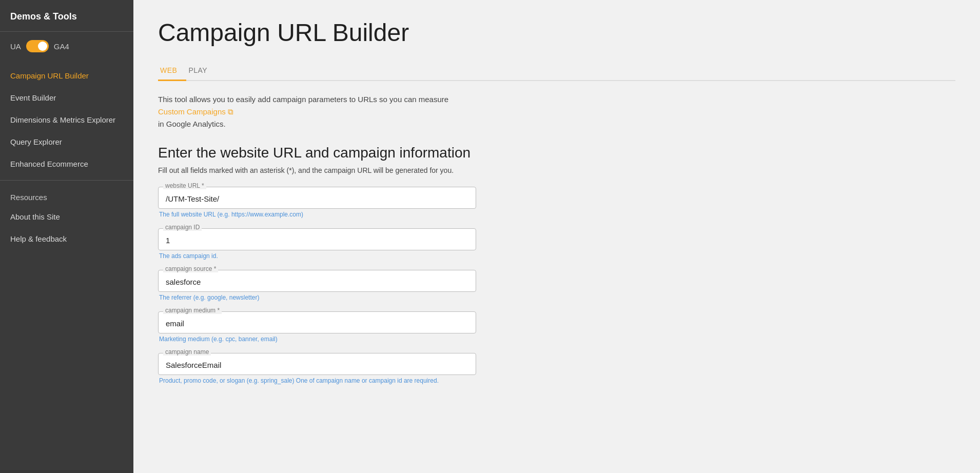 The width and height of the screenshot is (980, 473). I want to click on description-block: This tool allows you to easily add campa…, so click(557, 112).